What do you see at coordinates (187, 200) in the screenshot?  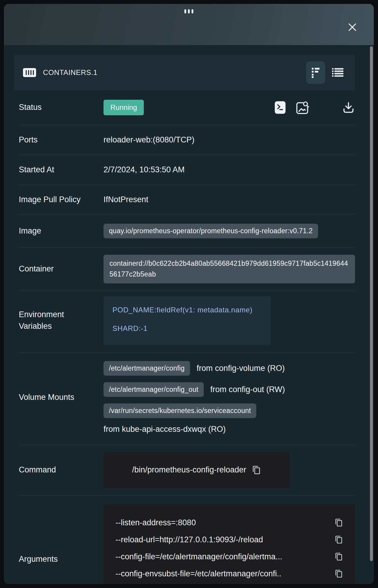 I see `row-image-pull-policy: Image Pull Policy IfNotPresent` at bounding box center [187, 200].